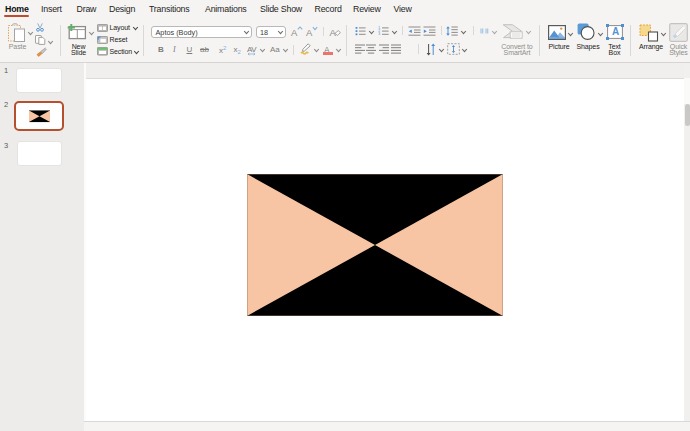 Image resolution: width=690 pixels, height=431 pixels. Describe the element at coordinates (616, 32) in the screenshot. I see `svg-text: A` at that location.